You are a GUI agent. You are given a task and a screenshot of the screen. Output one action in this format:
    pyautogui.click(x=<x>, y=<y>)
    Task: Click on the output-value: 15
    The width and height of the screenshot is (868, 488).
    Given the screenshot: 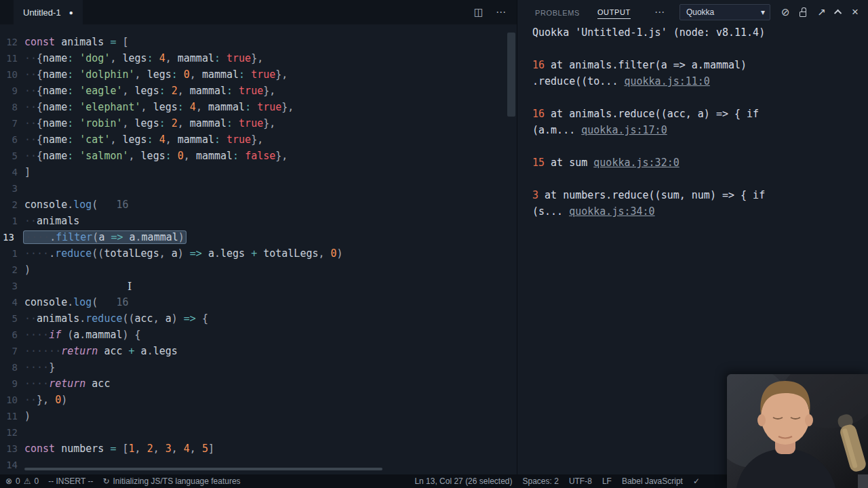 What is the action you would take?
    pyautogui.click(x=538, y=163)
    